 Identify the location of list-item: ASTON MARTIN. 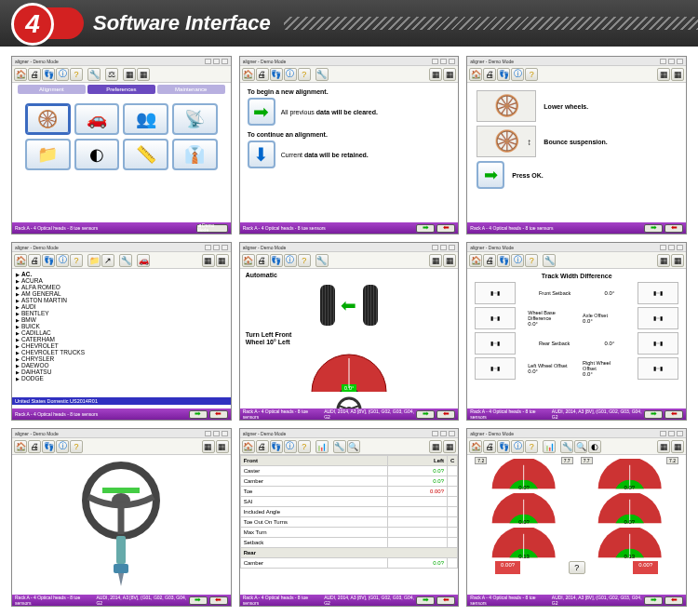
(121, 300).